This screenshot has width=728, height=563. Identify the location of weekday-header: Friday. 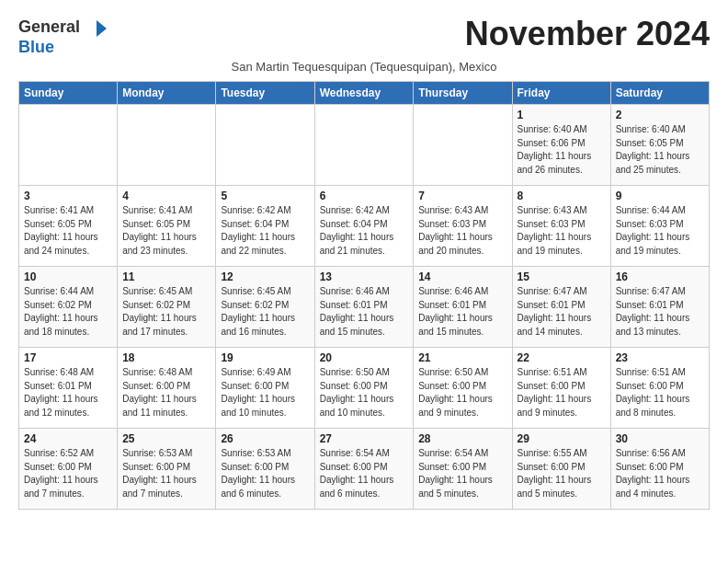
(561, 94).